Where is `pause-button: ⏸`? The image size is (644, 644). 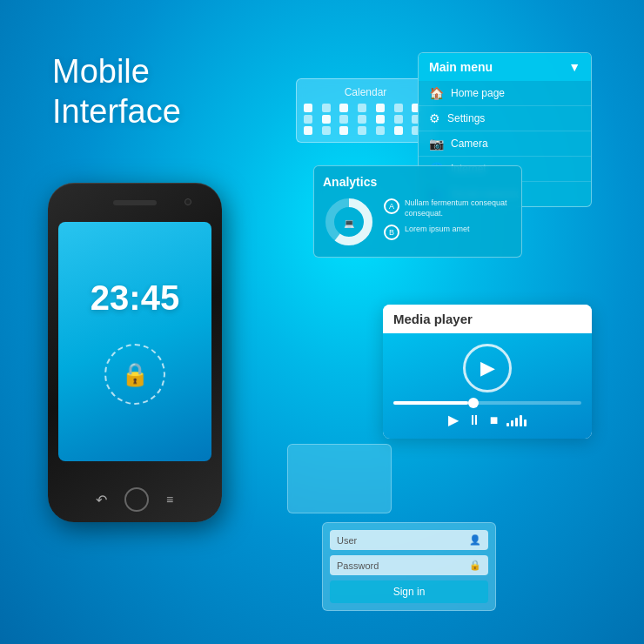 pause-button: ⏸ is located at coordinates (474, 420).